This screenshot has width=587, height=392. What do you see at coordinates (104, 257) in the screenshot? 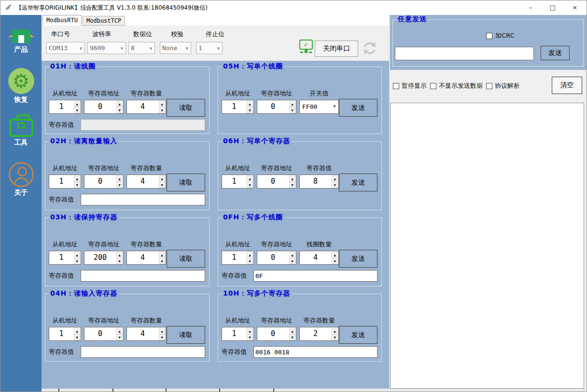
I see `register-address-spinner: 200` at bounding box center [104, 257].